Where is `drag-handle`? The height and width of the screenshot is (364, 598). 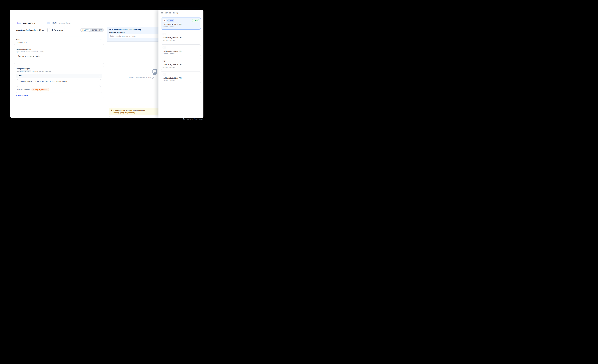 drag-handle is located at coordinates (100, 76).